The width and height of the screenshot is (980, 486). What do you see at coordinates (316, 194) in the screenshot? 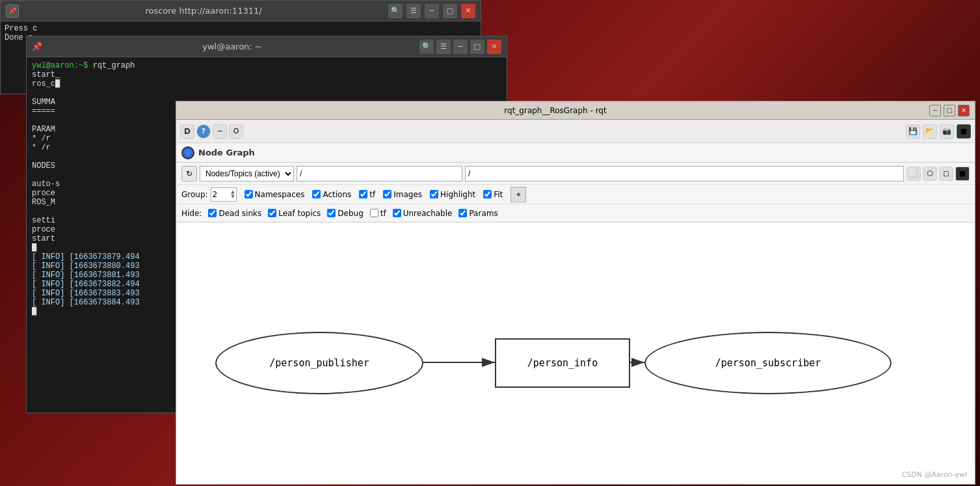
I see `actions-checkbox` at bounding box center [316, 194].